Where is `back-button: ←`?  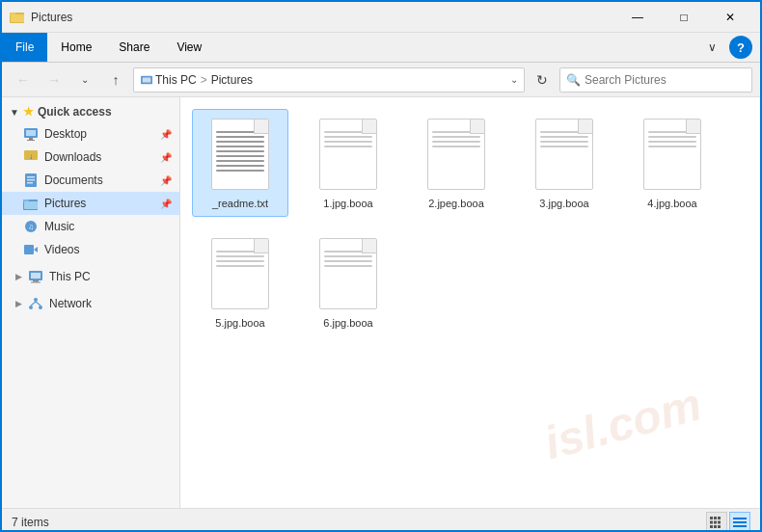 back-button: ← is located at coordinates (23, 80).